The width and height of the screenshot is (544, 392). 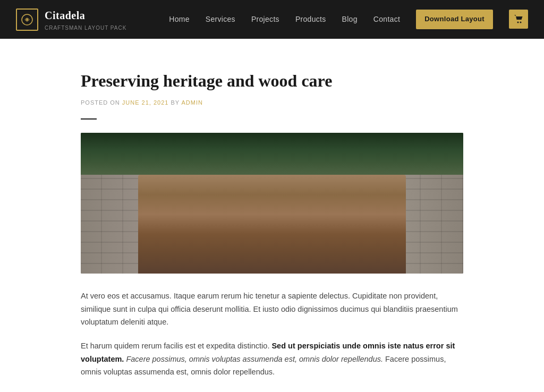 I want to click on door-panel-right, so click(x=326, y=227).